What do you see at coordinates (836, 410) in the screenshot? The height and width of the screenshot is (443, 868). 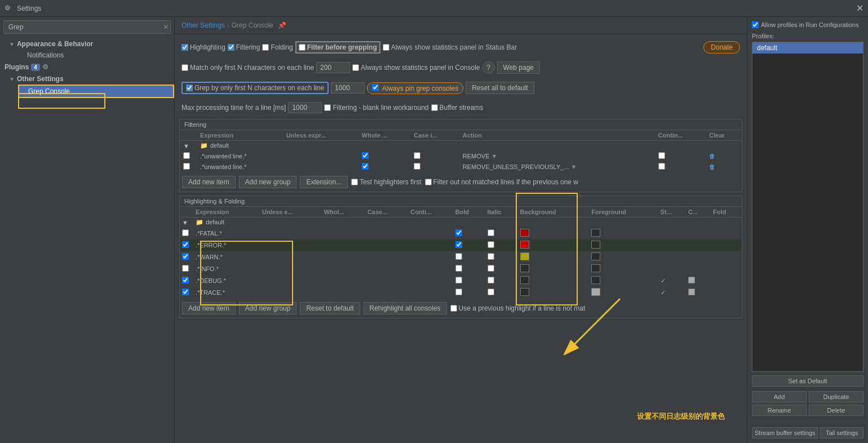 I see `delete-button: Delete` at bounding box center [836, 410].